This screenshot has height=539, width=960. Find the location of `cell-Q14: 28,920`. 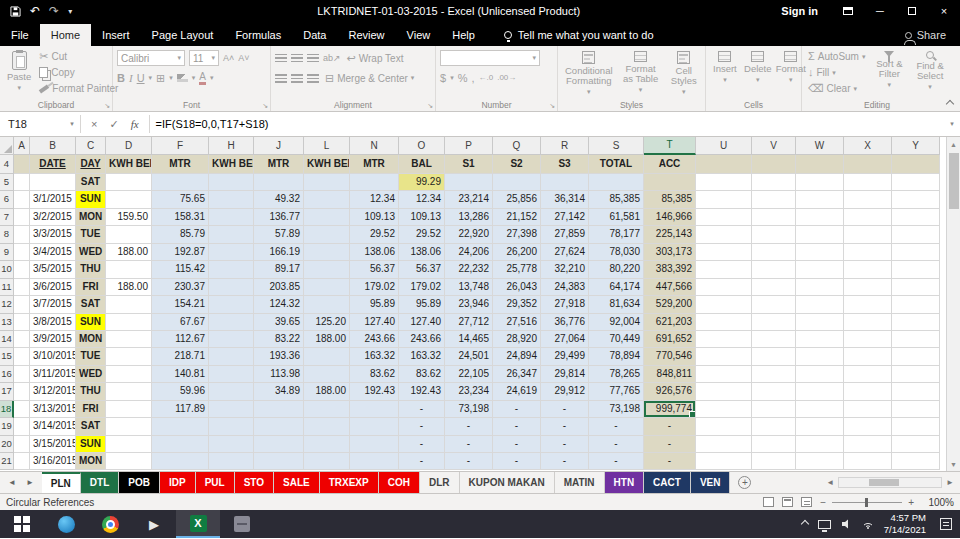

cell-Q14: 28,920 is located at coordinates (517, 340).